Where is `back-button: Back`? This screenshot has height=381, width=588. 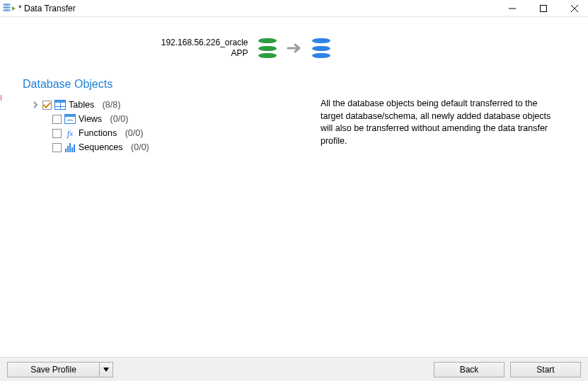 back-button: Back is located at coordinates (469, 370).